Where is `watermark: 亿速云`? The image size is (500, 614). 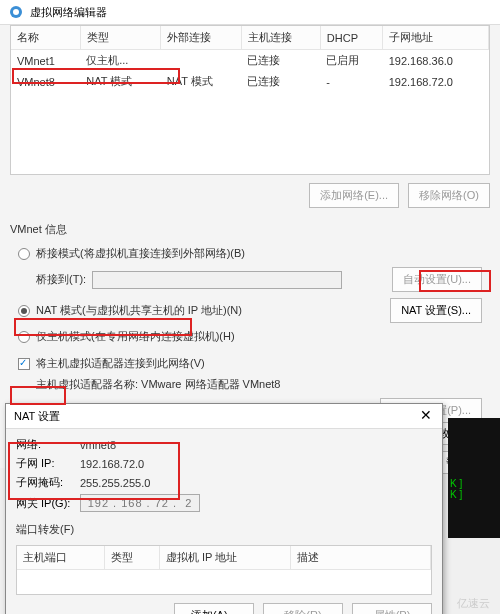 watermark: 亿速云 is located at coordinates (474, 604).